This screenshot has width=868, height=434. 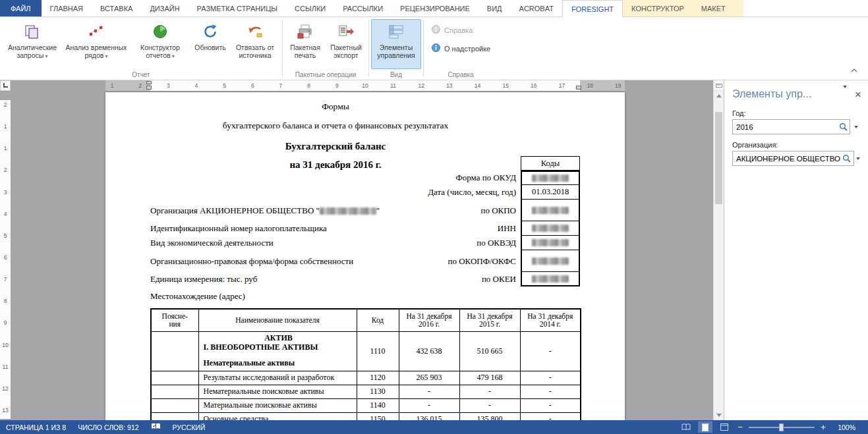 I want to click on proofing-icon, so click(x=156, y=427).